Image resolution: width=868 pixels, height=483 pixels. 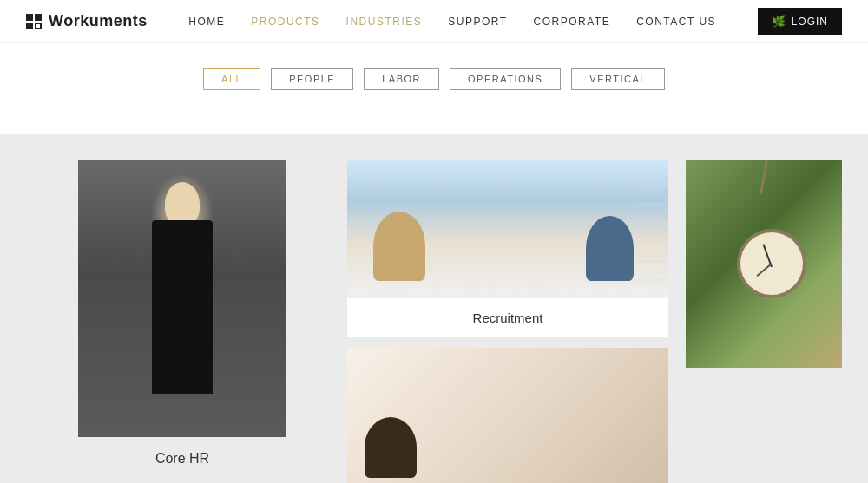 What do you see at coordinates (676, 22) in the screenshot?
I see `nav-contact: CONTACT US` at bounding box center [676, 22].